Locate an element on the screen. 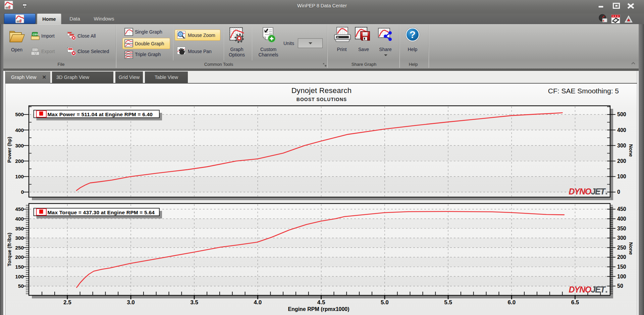  svg-text: 8 is located at coordinates (604, 21).